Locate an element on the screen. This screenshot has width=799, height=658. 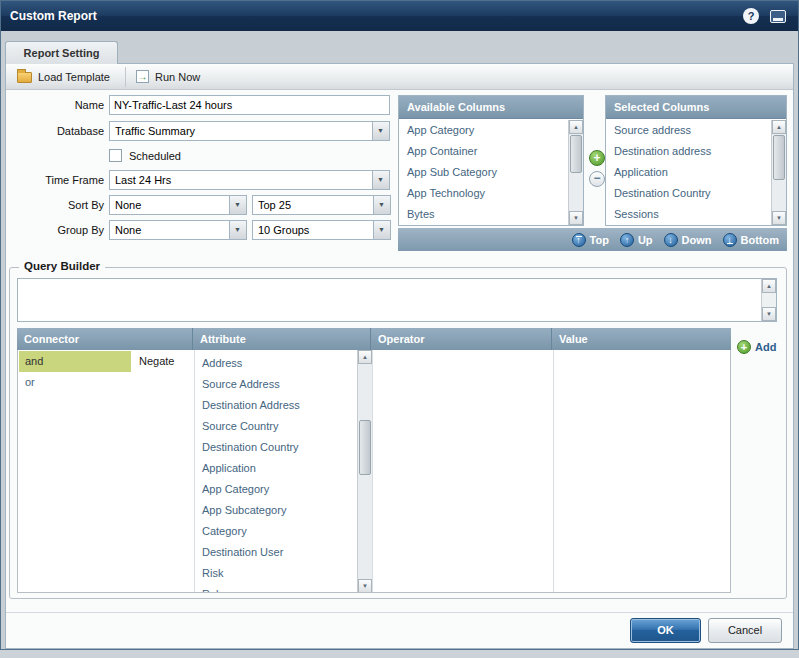
time-frame-label: Time Frame is located at coordinates (55, 180).